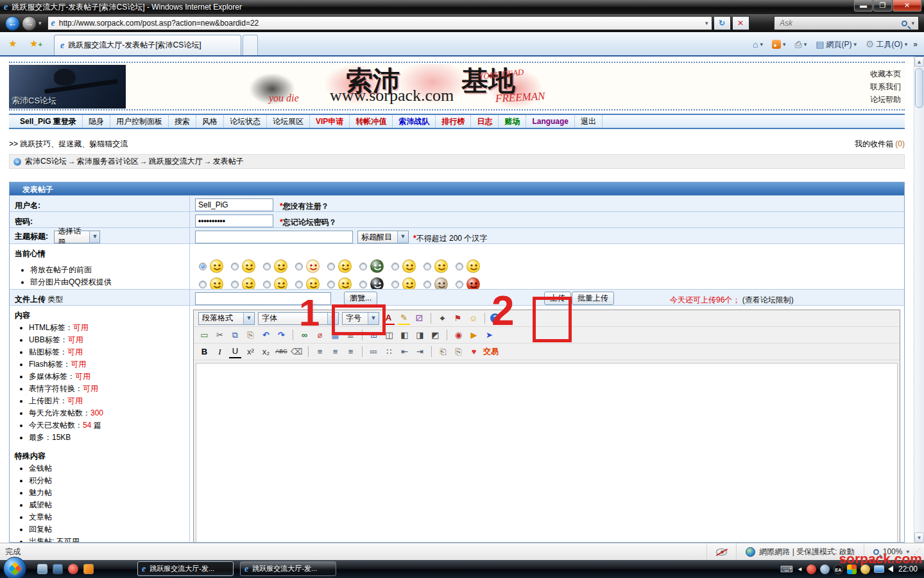 This screenshot has height=578, width=924. Describe the element at coordinates (40, 23) in the screenshot. I see `history-dropdown-icon: ▾` at that location.